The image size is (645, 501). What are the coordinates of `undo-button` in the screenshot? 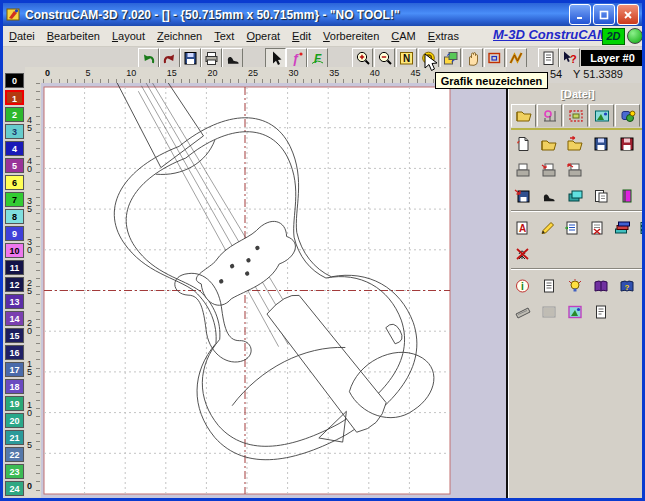 It's located at (148, 58).